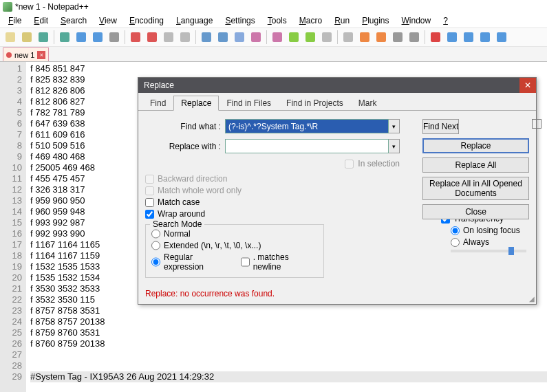 The height and width of the screenshot is (392, 547). What do you see at coordinates (537, 124) in the screenshot?
I see `find-direction-toggle` at bounding box center [537, 124].